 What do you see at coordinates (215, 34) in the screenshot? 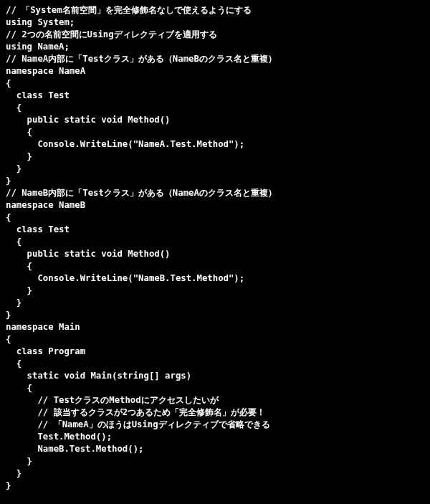
I see `code-line: // 2つの名前空間にUsingディレクティブを適用する` at bounding box center [215, 34].